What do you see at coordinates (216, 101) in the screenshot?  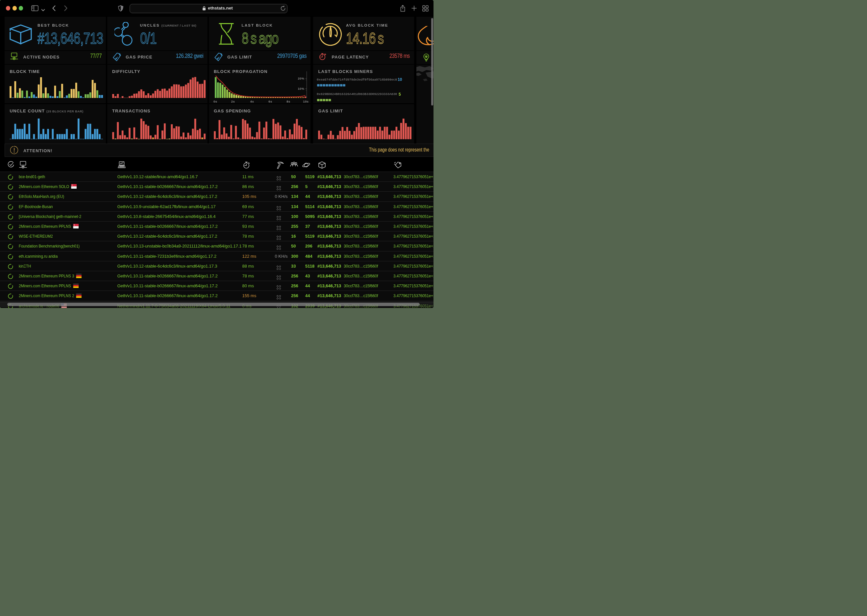 I see `svg-text: 0s` at bounding box center [216, 101].